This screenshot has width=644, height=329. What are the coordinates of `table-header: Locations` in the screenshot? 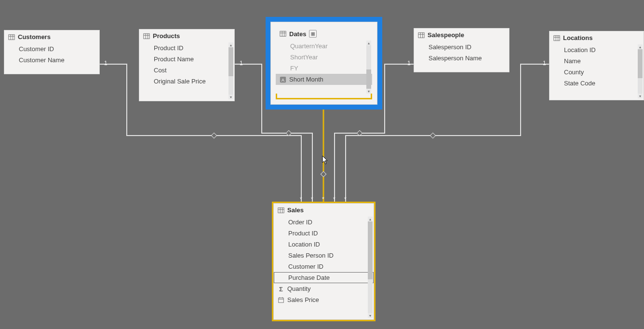 It's located at (597, 38).